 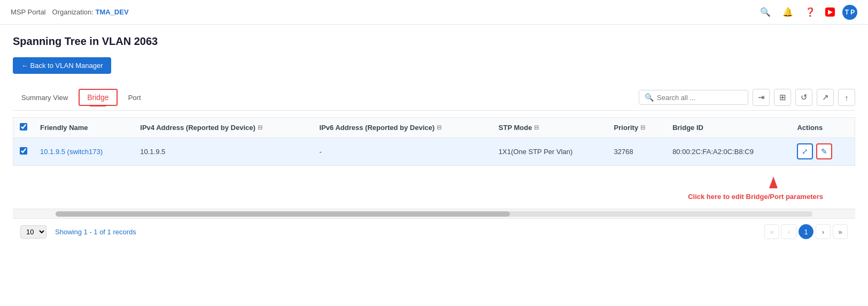 I want to click on tab-bridge: Bridge, so click(x=98, y=97).